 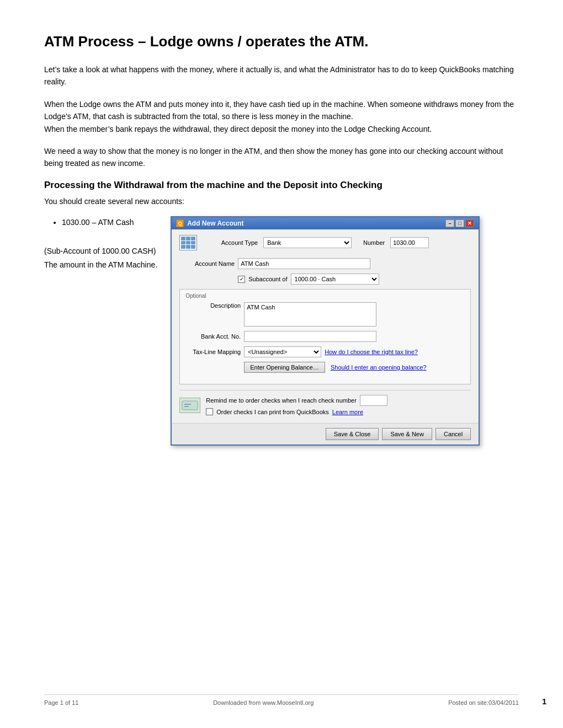 What do you see at coordinates (100, 251) in the screenshot?
I see `sub-note-0: (Sub-Account of 1000.00 CASH)` at bounding box center [100, 251].